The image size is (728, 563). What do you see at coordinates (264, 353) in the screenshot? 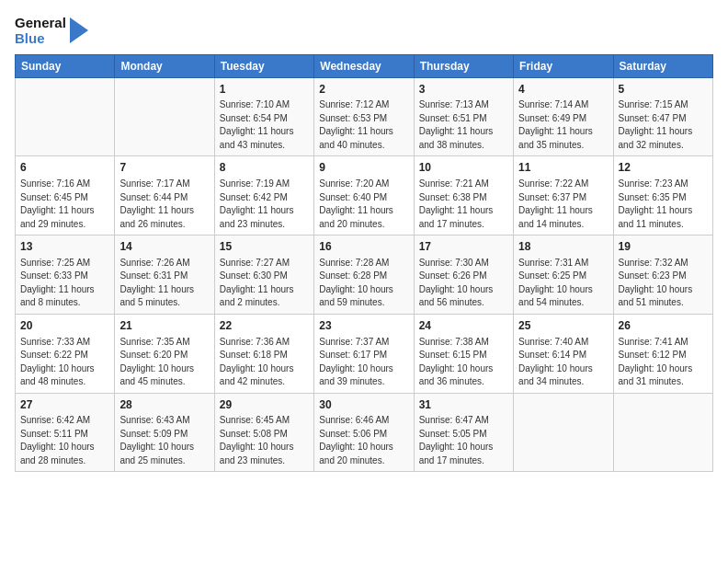
I see `calendar-cell: 22Sunrise: 7:36 AMSunset: 6:18 PMDayligh…` at bounding box center [264, 353].